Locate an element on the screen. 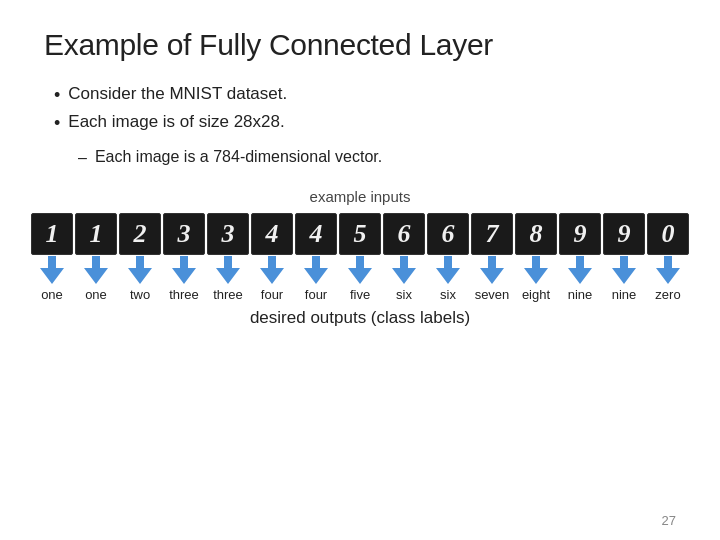 This screenshot has height=540, width=720. digit-cell-9: 6 is located at coordinates (448, 234).